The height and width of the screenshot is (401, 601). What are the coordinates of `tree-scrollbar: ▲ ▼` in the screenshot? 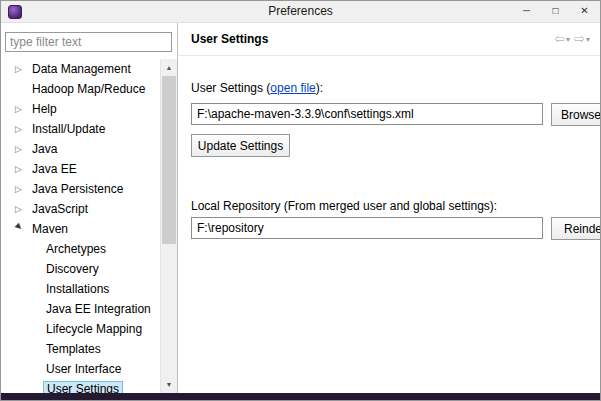 It's located at (168, 226).